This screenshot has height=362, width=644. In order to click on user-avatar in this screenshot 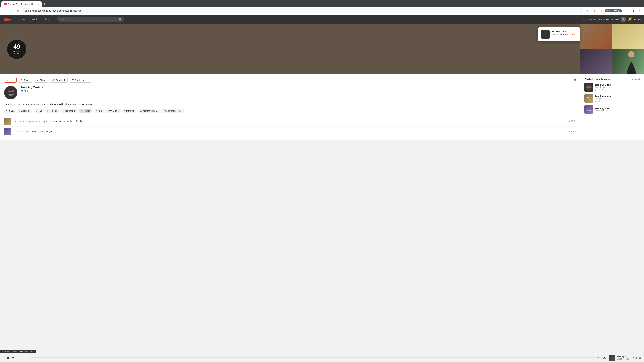, I will do `click(623, 19)`.